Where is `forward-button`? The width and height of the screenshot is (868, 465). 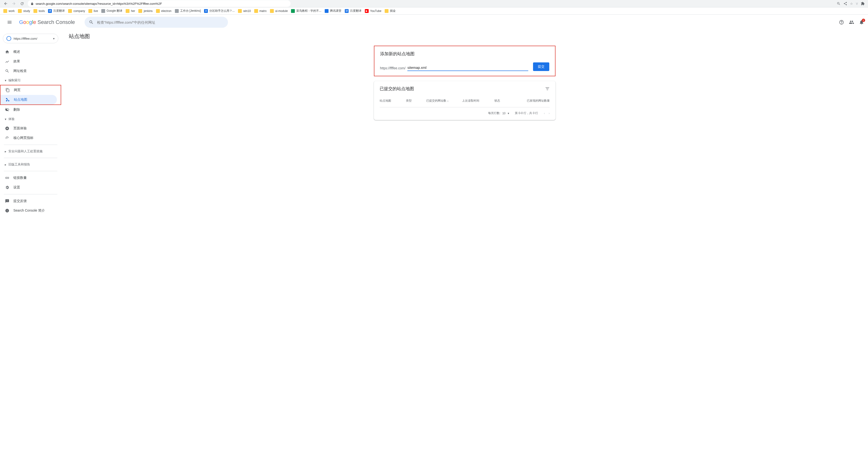 forward-button is located at coordinates (14, 4).